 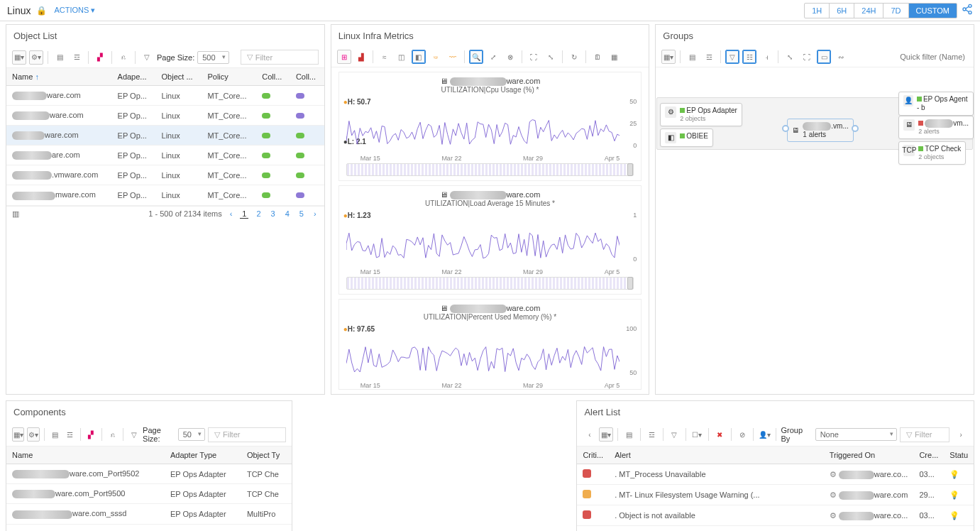 I want to click on group-by-select: None, so click(x=856, y=434).